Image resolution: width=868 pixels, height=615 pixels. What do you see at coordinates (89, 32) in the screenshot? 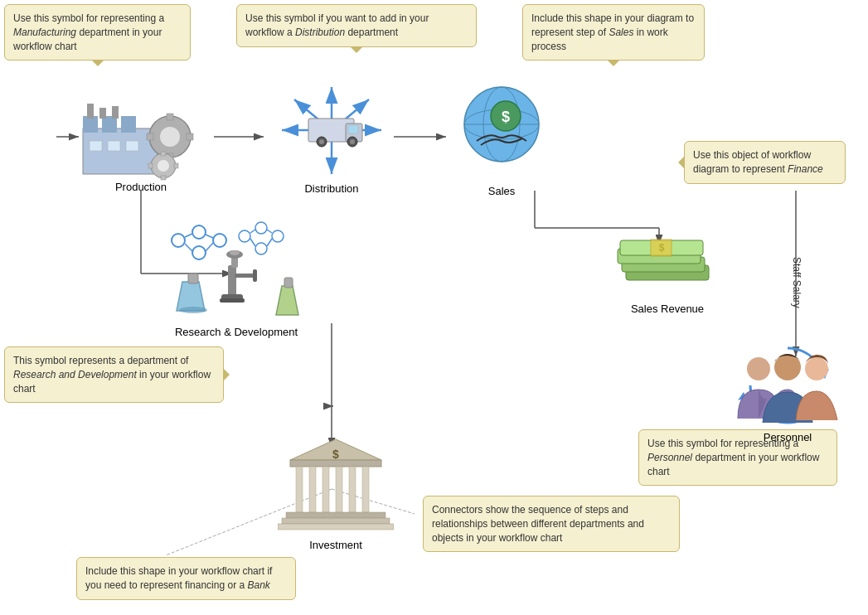
I see `tooltip-manufacturing-text: Use this symbol for representing a Manuf…` at bounding box center [89, 32].